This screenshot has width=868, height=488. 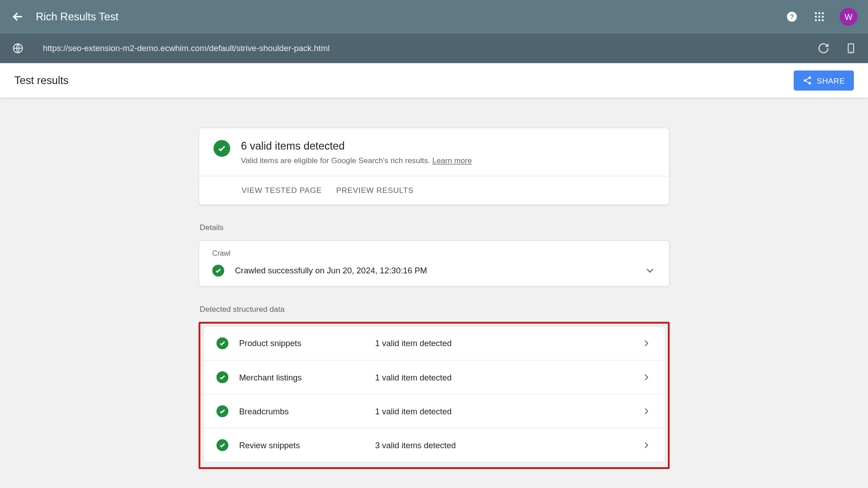 What do you see at coordinates (302, 411) in the screenshot?
I see `item-name: Breadcrumbs` at bounding box center [302, 411].